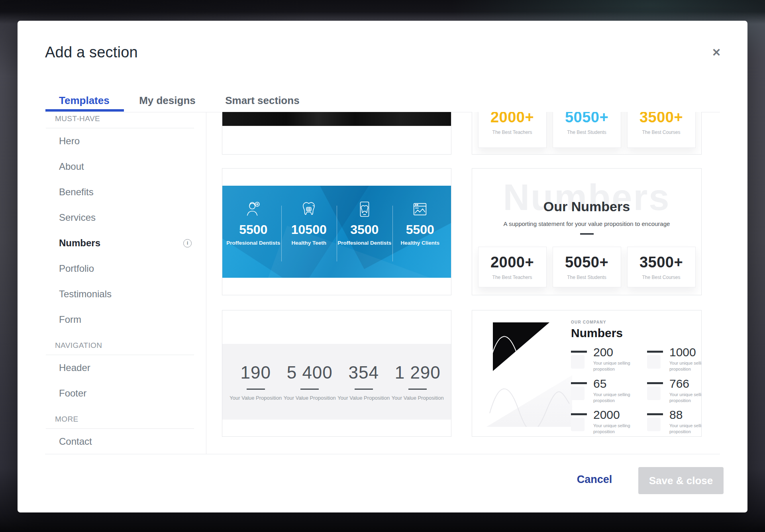 The image size is (765, 532). What do you see at coordinates (586, 232) in the screenshot?
I see `template-card-our-numbers: Numbers Our Numbers A supporting stateme…` at bounding box center [586, 232].